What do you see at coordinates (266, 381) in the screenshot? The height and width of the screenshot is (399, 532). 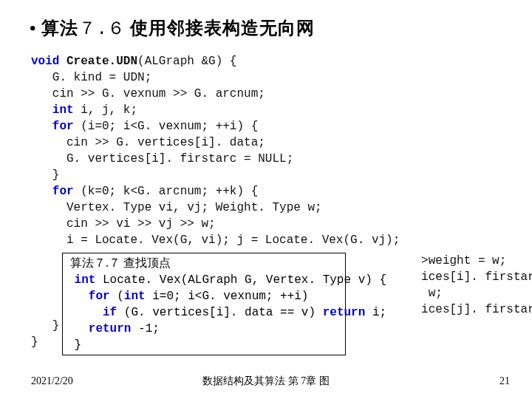 I see `footer-center: 数据结构及其算法 第 7章 图` at bounding box center [266, 381].